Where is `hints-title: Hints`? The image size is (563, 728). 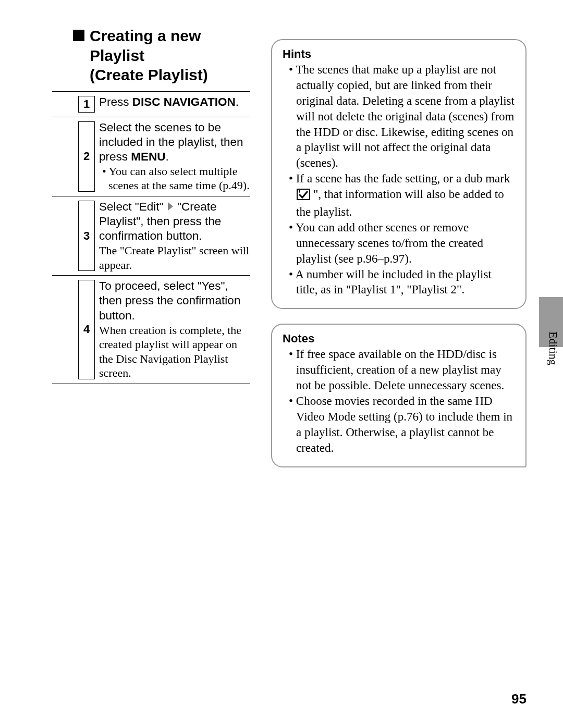 hints-title: Hints is located at coordinates (399, 54).